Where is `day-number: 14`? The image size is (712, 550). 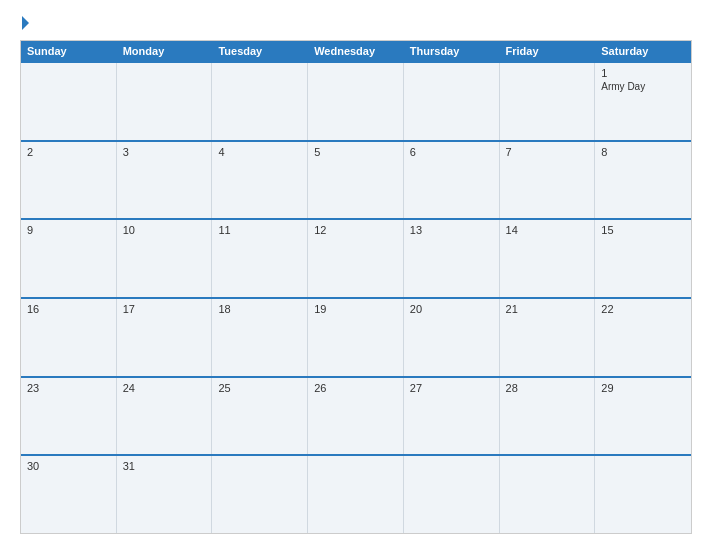
day-number: 14 is located at coordinates (548, 230).